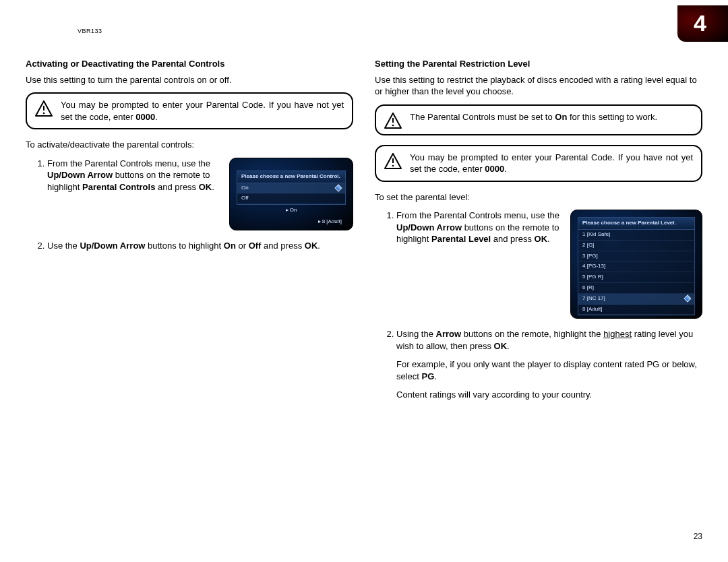  Describe the element at coordinates (702, 24) in the screenshot. I see `chapter-tab: 4` at that location.